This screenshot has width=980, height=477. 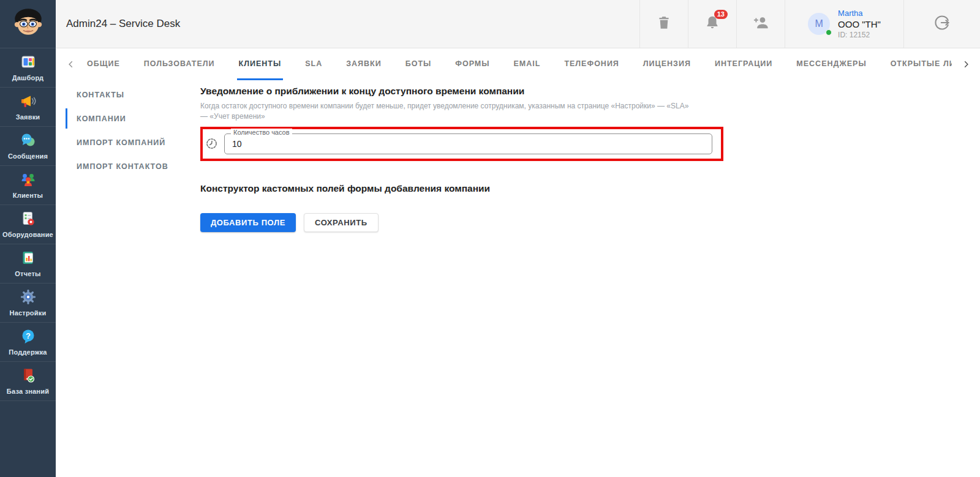 I want to click on timer-icon, so click(x=212, y=143).